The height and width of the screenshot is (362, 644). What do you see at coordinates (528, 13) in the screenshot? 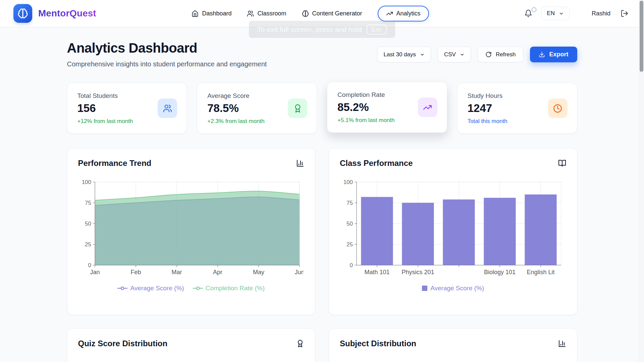
I see `bell-icon` at bounding box center [528, 13].